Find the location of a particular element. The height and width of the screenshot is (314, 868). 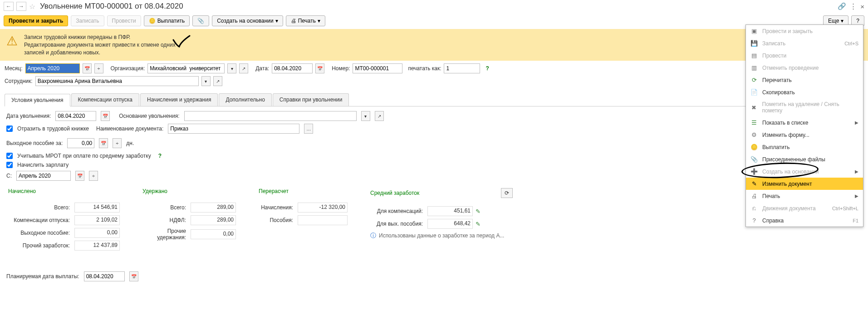

menu-mark-delete: ✖Пометить на удаление / Снять пометку is located at coordinates (804, 107).